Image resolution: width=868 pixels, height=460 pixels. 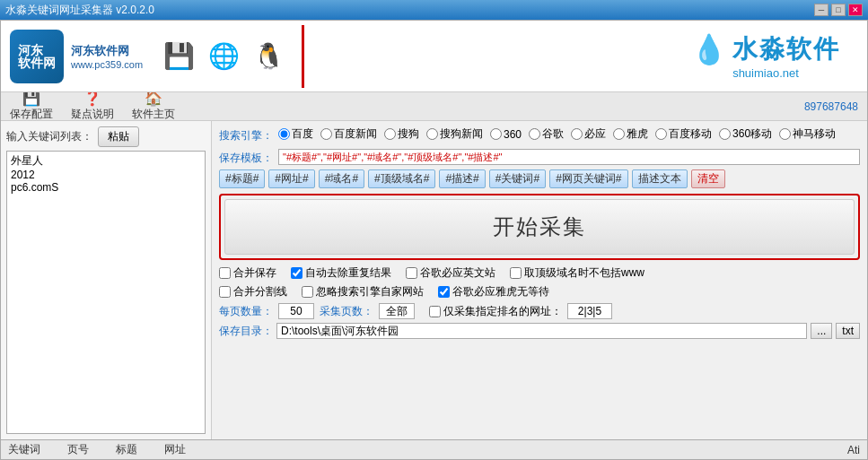 I want to click on rank-input, so click(x=590, y=311).